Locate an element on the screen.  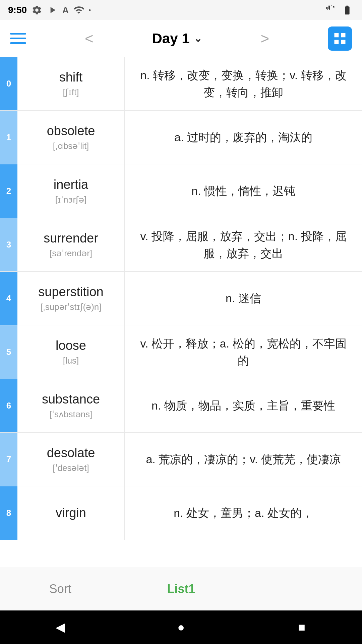
battery-icon is located at coordinates (347, 10).